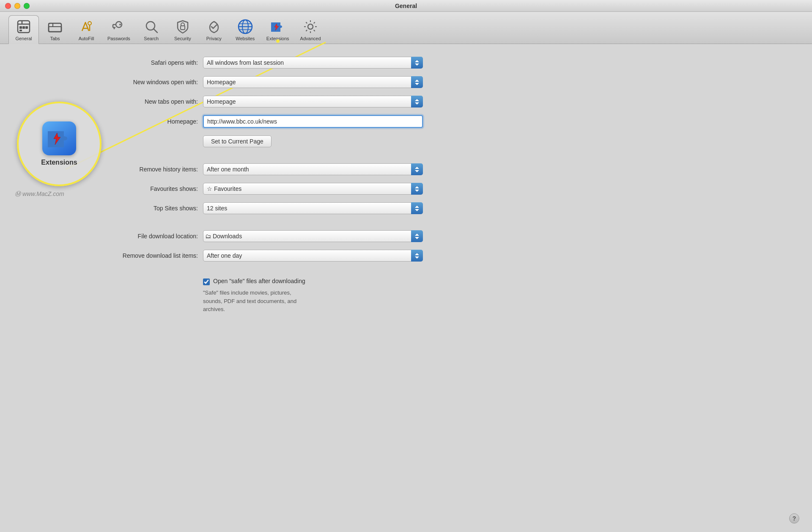  Describe the element at coordinates (313, 189) in the screenshot. I see `favourites-select-wrapper: ☆ Favourites Bookmarks Reading List` at that location.